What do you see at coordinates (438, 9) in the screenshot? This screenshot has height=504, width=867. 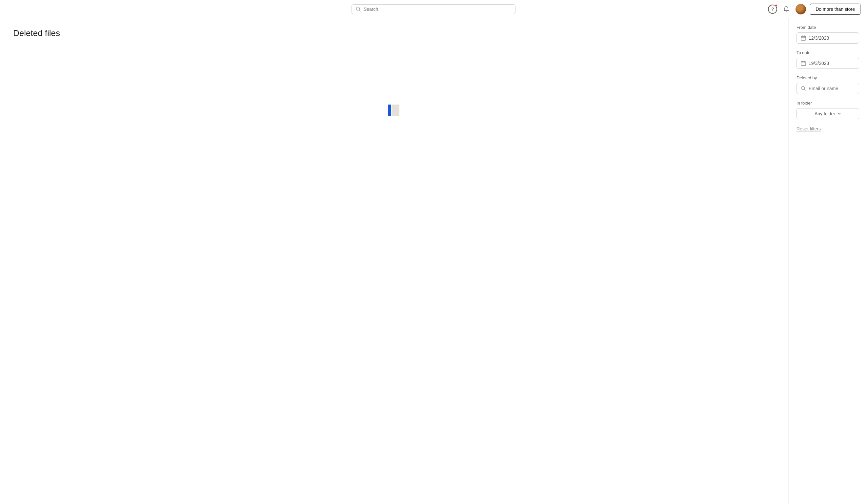 I see `search-input` at bounding box center [438, 9].